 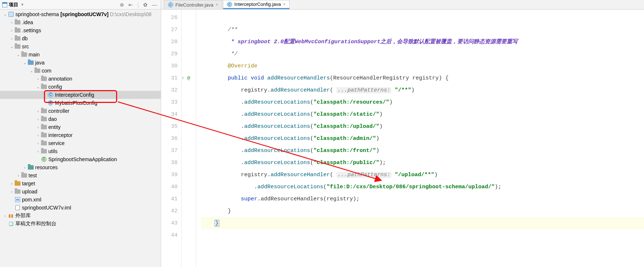 What do you see at coordinates (81, 119) in the screenshot?
I see `tree-item-dao: ›dao` at bounding box center [81, 119].